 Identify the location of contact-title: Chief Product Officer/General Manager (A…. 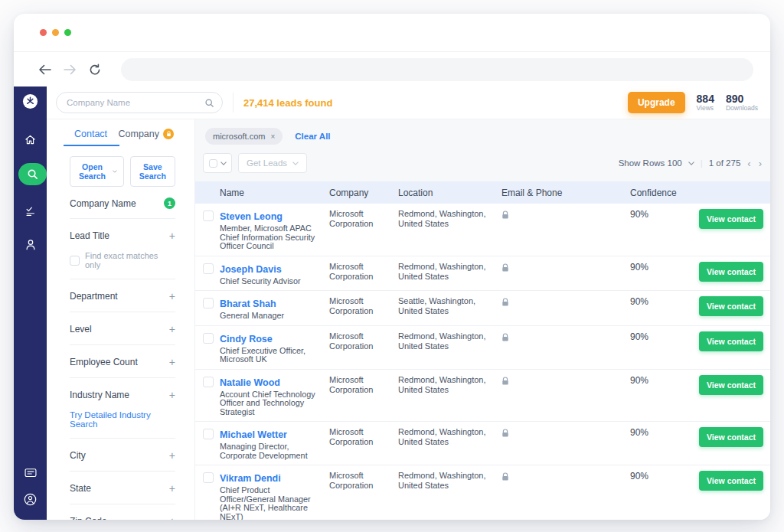
(274, 503).